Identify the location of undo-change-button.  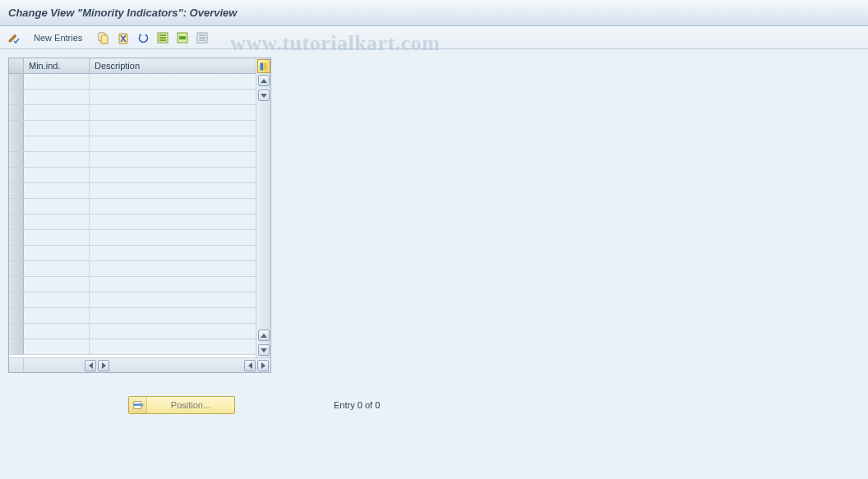
(143, 38).